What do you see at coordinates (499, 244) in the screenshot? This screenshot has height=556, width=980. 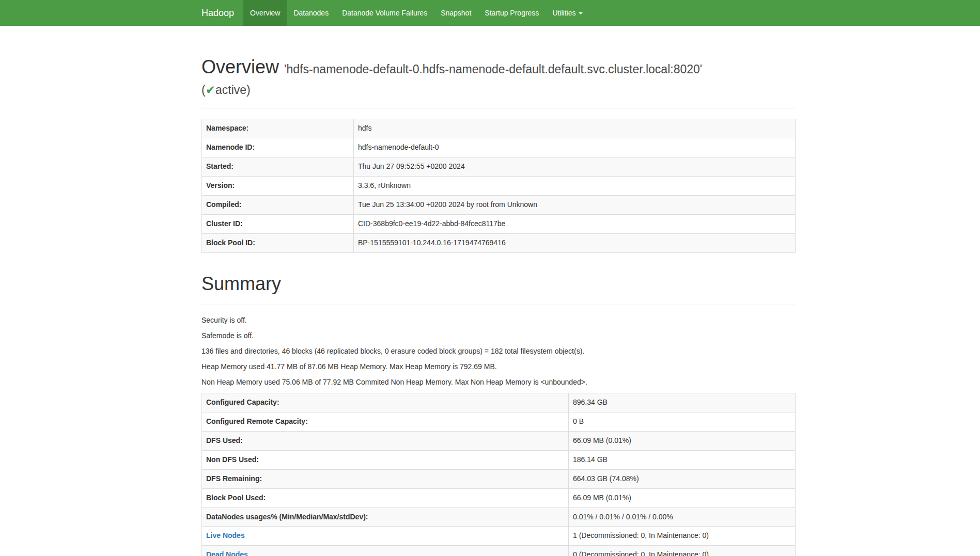 I see `table-row: Block Pool ID: BP-1515559101-10.244.0.16…` at bounding box center [499, 244].